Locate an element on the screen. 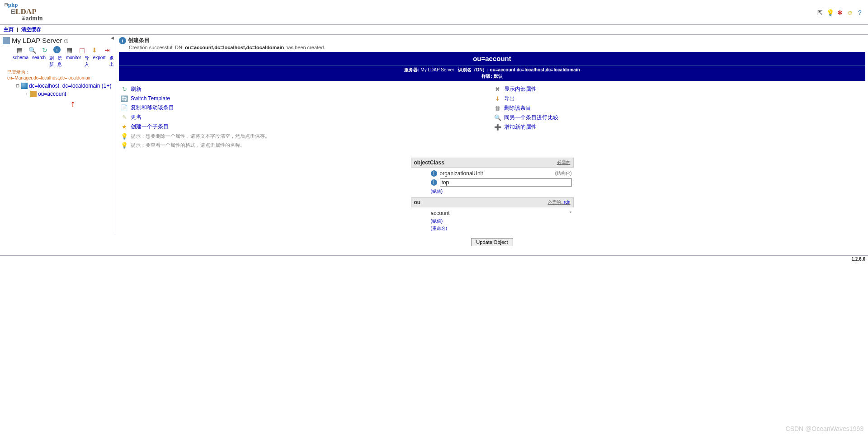  switch-template-icon: 🔄 is located at coordinates (124, 98).